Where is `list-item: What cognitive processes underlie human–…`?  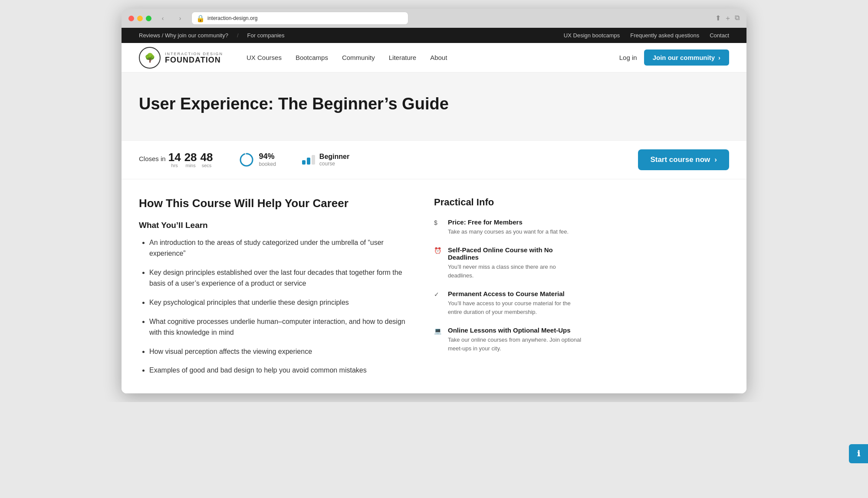 list-item: What cognitive processes underlie human–… is located at coordinates (279, 327).